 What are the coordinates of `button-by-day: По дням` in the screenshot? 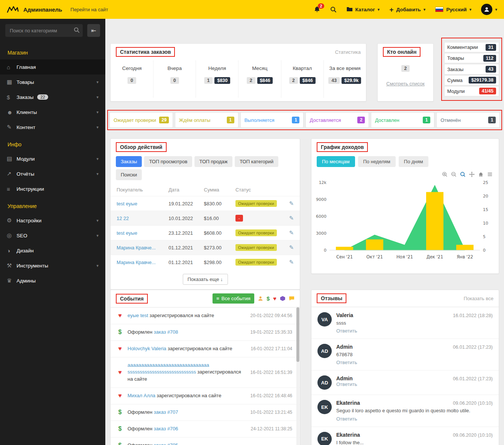 It's located at (414, 162).